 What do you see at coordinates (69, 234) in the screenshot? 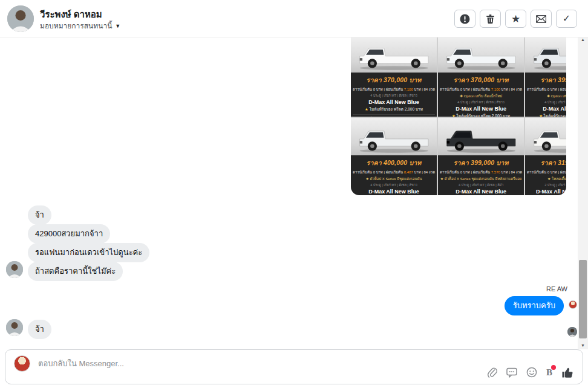
I see `incoming-message-bubble: 429000สวยมากจ้าา` at bounding box center [69, 234].